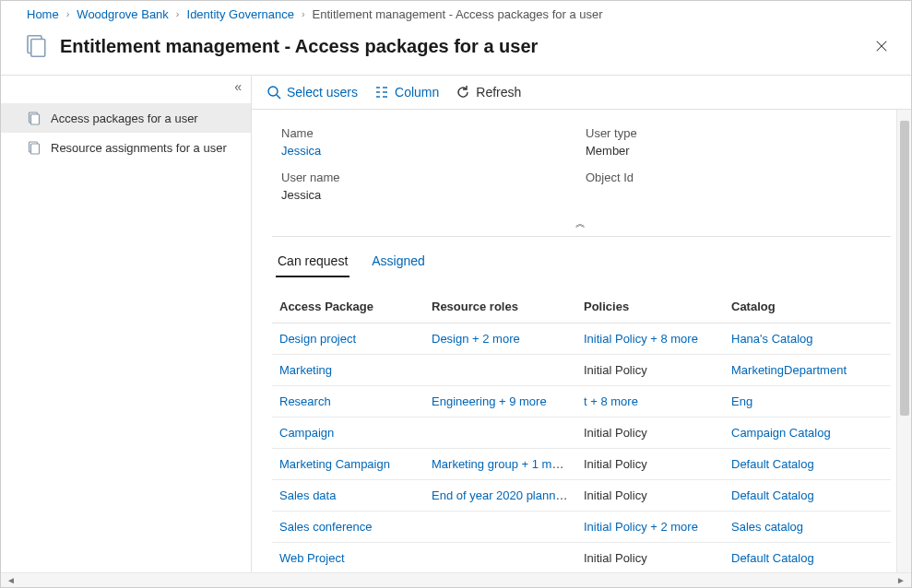  Describe the element at coordinates (808, 308) in the screenshot. I see `column-header: Catalog` at that location.